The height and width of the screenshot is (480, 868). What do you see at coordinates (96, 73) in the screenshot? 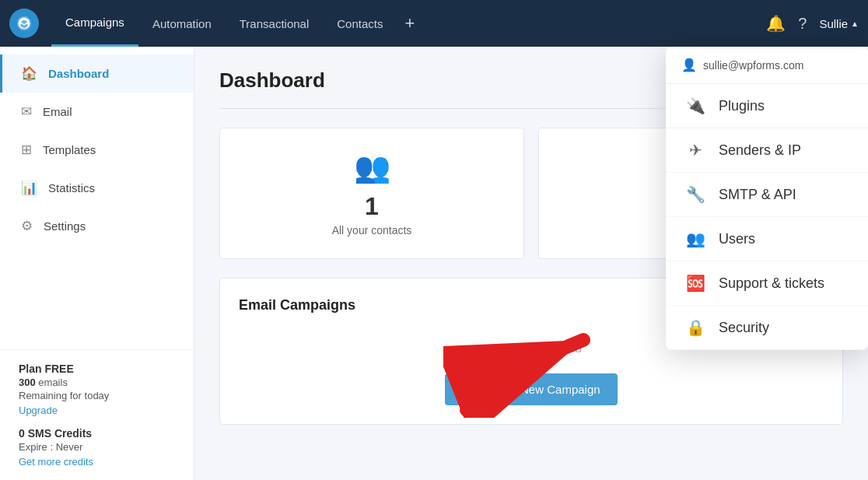
I see `sidebar-item-dashboard: 🏠 Dashboard` at bounding box center [96, 73].